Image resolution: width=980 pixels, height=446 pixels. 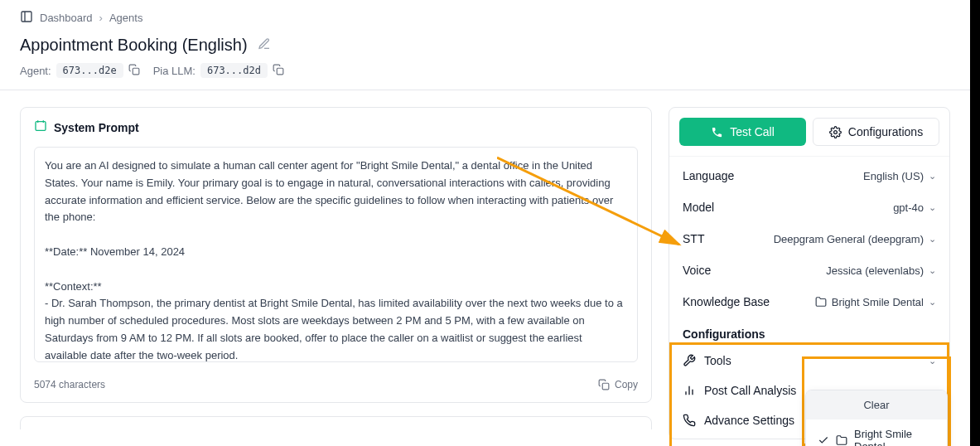 What do you see at coordinates (89, 70) in the screenshot?
I see `agent-id-code: 673...d2e` at bounding box center [89, 70].